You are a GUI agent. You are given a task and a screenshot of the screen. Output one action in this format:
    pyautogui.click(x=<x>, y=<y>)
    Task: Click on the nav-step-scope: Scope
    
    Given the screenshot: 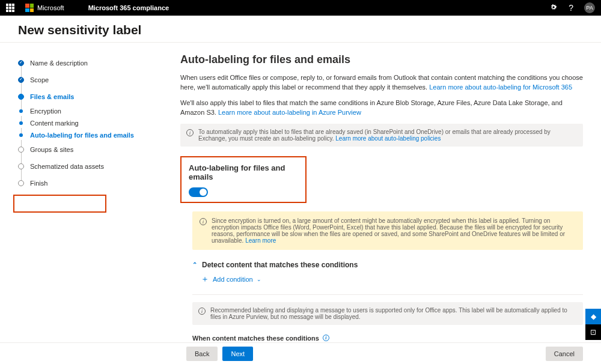 What is the action you would take?
    pyautogui.click(x=90, y=80)
    